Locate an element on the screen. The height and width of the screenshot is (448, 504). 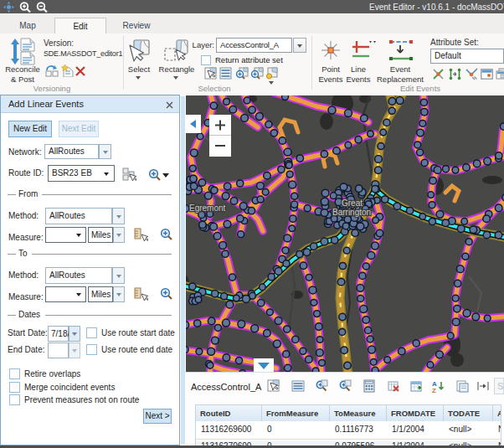
svg-text: Egremont is located at coordinates (208, 208).